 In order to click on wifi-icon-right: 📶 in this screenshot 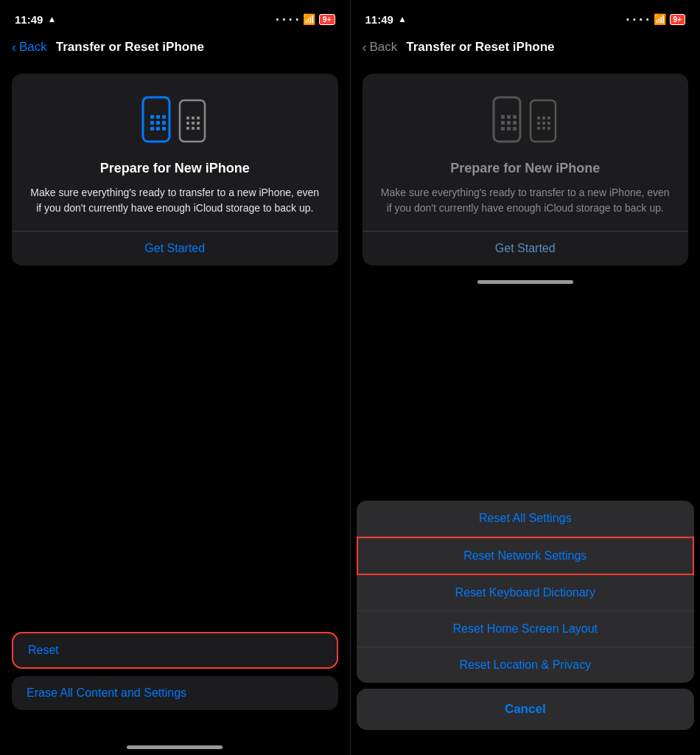, I will do `click(660, 19)`.